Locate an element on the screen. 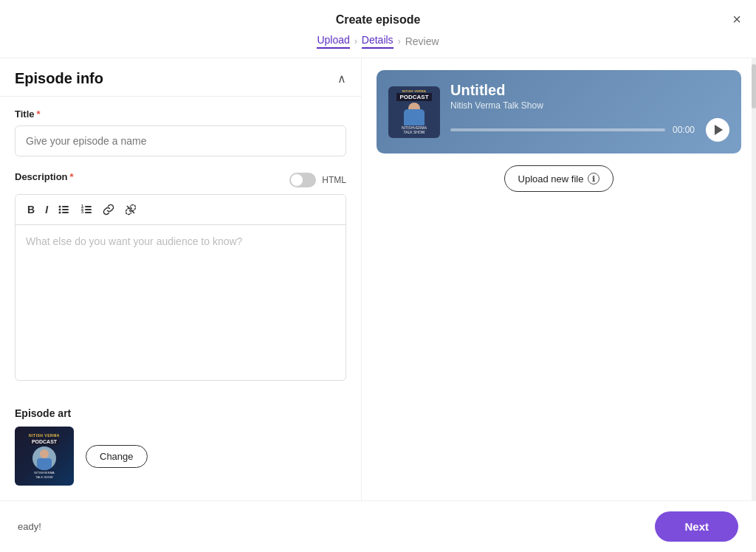 The width and height of the screenshot is (756, 552). upload-new-button: Upload new file ℹ is located at coordinates (560, 179).